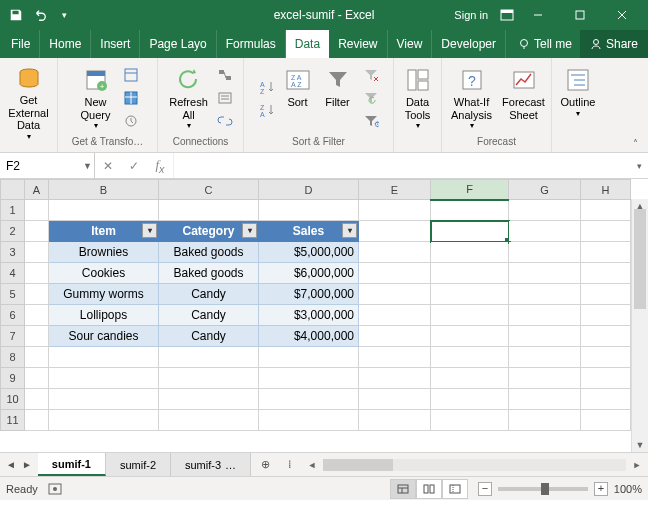 This screenshot has height=510, width=648. What do you see at coordinates (66, 44) in the screenshot?
I see `tab-home: Home` at bounding box center [66, 44].